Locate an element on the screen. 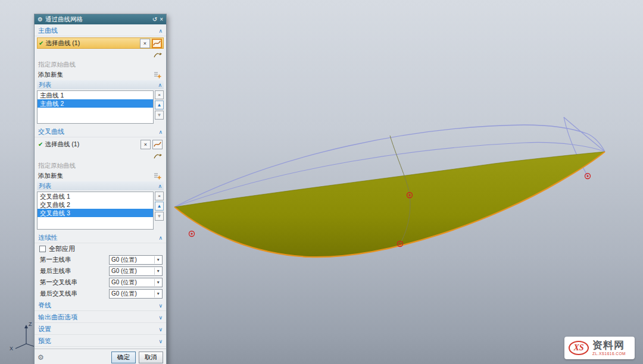 Image resolution: width=643 pixels, height=364 pixels. cross-specify-origin-row: 指定原始曲线 is located at coordinates (100, 165).